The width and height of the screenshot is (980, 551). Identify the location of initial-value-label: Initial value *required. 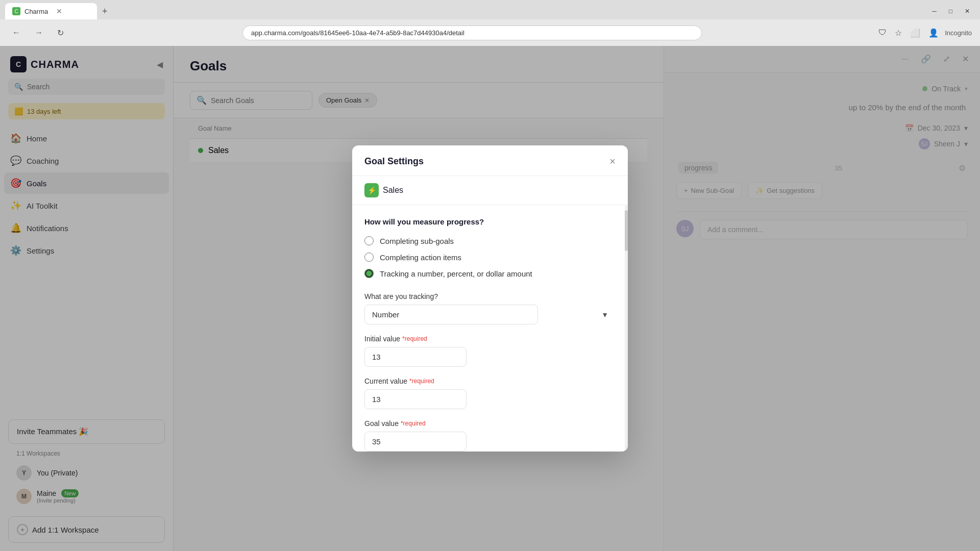
(490, 339).